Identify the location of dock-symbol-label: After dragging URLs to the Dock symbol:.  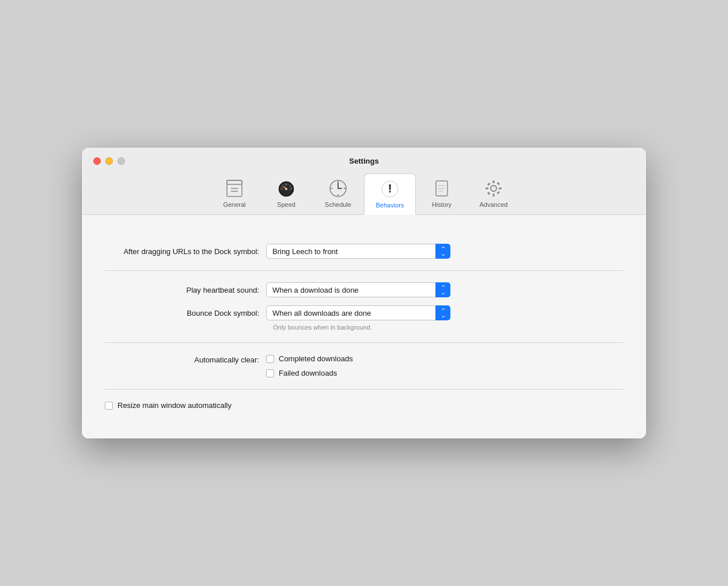
(185, 251).